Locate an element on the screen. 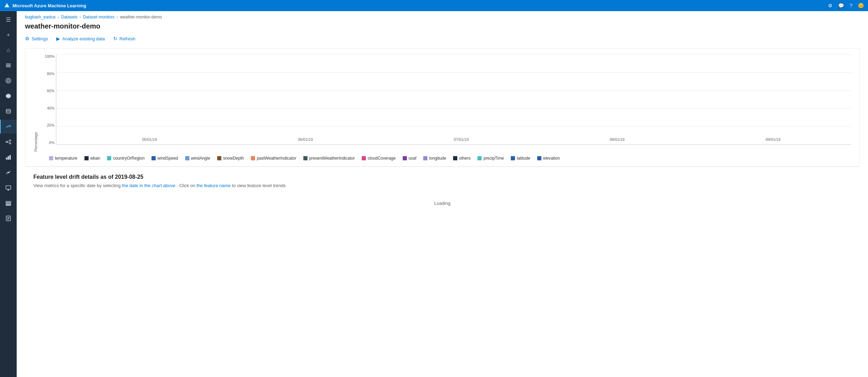 The image size is (868, 377). legend-others: others is located at coordinates (462, 158).